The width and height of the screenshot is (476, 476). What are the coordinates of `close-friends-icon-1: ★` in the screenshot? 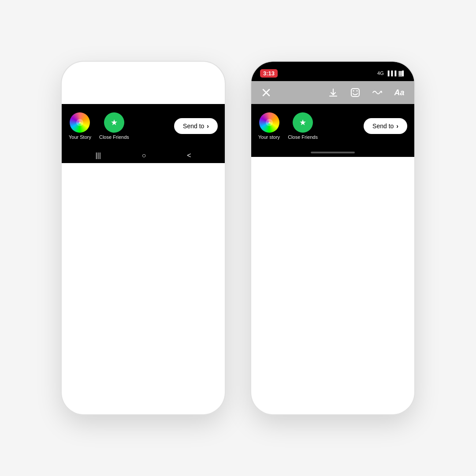 It's located at (114, 123).